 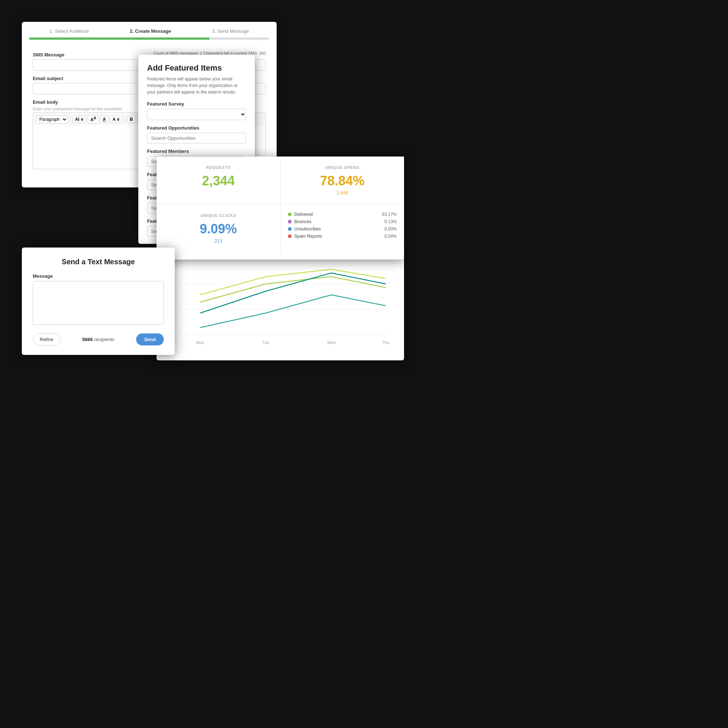 I want to click on recipients-count: 5666, so click(x=87, y=340).